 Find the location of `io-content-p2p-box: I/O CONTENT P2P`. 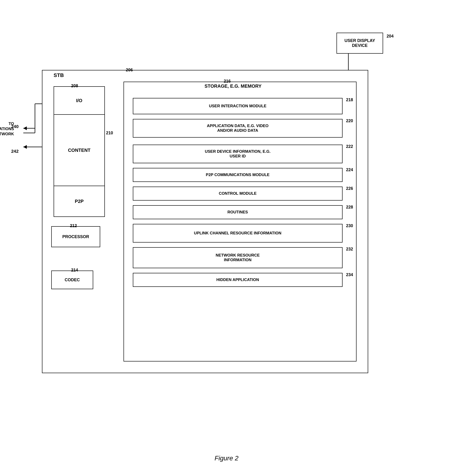

io-content-p2p-box: I/O CONTENT P2P is located at coordinates (79, 152).